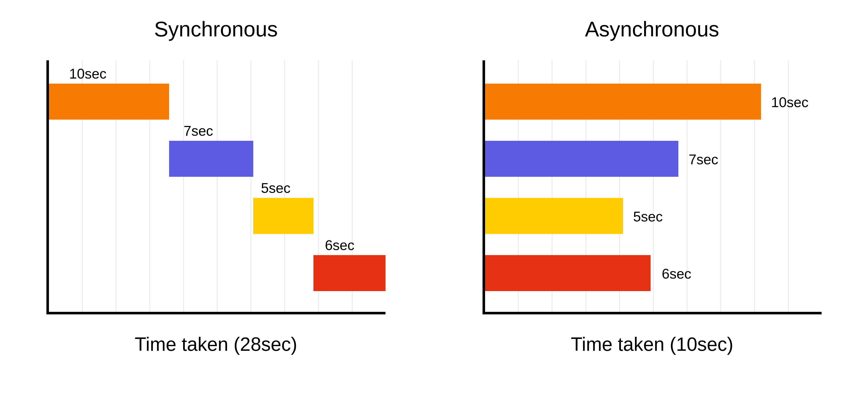  I want to click on panel-title-async: Asynchronous, so click(652, 29).